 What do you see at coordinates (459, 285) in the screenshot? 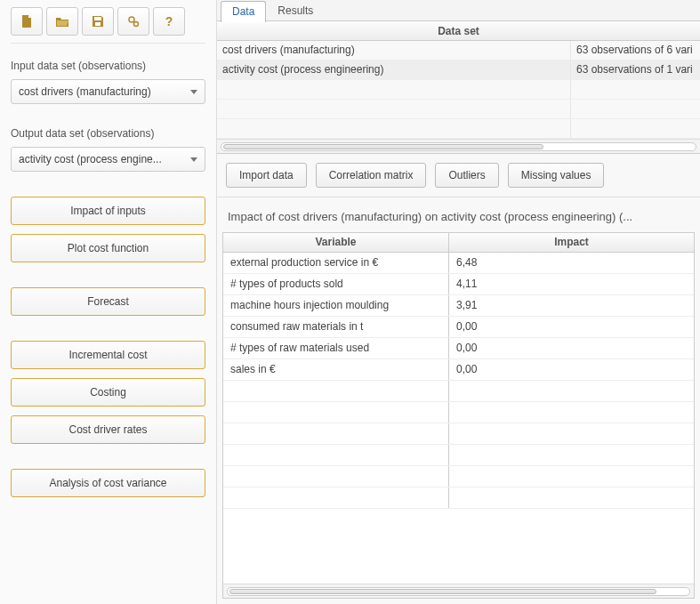
I see `table-row: # types of products sold4,11` at bounding box center [459, 285].